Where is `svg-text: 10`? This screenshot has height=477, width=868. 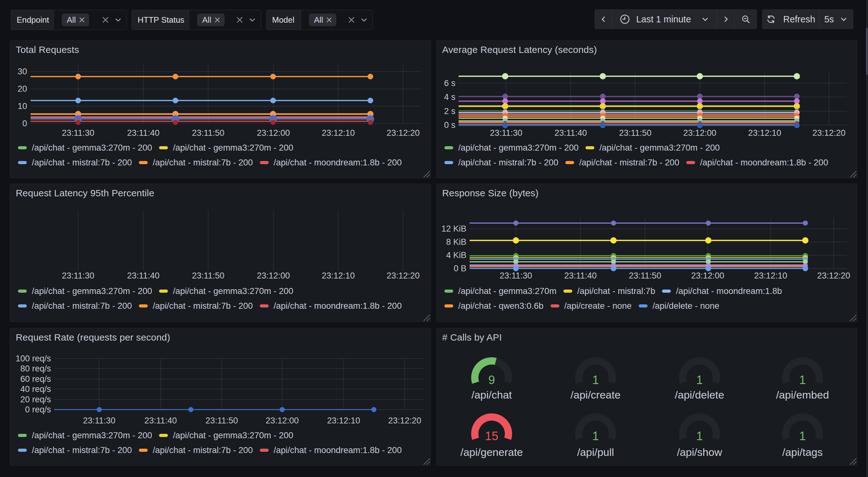 svg-text: 10 is located at coordinates (22, 106).